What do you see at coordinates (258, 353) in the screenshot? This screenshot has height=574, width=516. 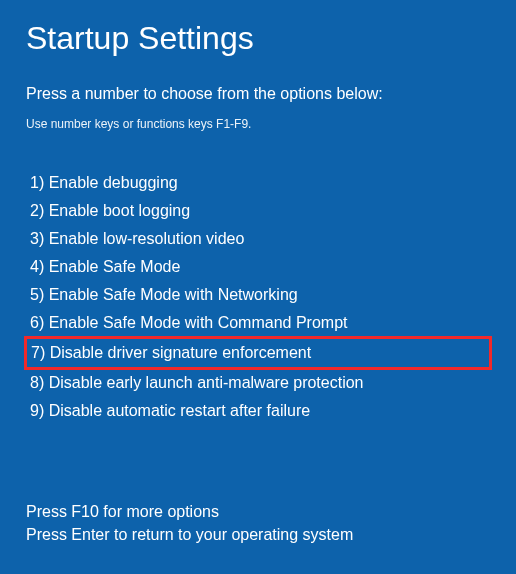 I see `option-disable-driver-signature: 7) Disable driver signature enforcement` at bounding box center [258, 353].